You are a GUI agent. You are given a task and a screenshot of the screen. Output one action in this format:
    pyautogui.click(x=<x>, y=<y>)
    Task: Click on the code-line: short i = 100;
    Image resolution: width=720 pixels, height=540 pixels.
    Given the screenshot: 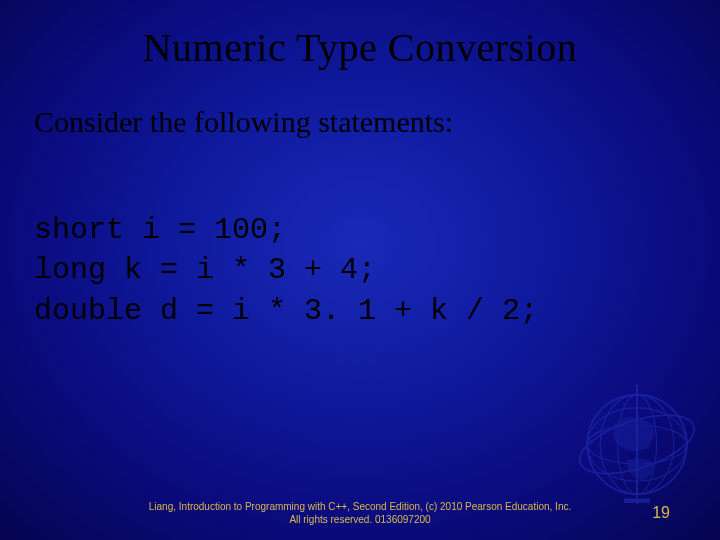 What is the action you would take?
    pyautogui.click(x=160, y=230)
    